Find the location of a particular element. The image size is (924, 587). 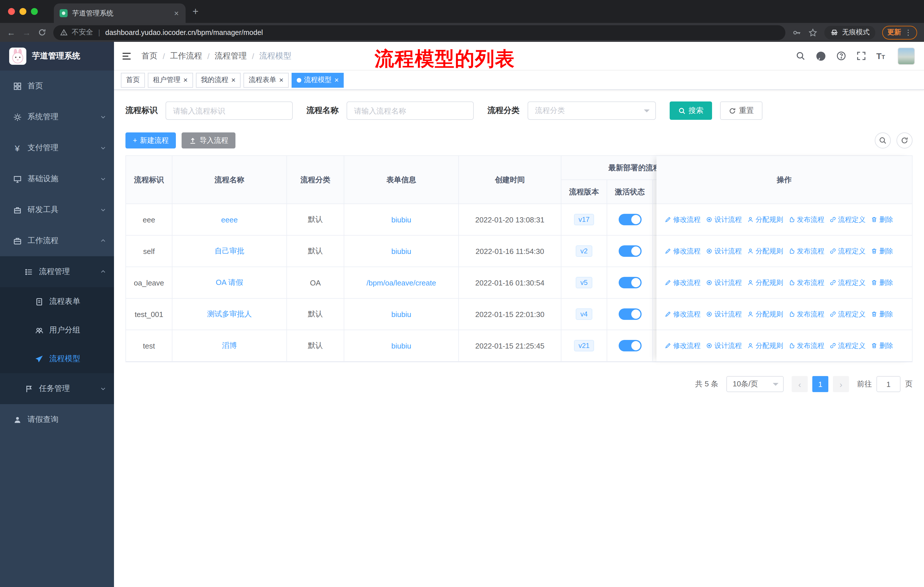

browser-tab: 芋道管理系统 × is located at coordinates (120, 13).